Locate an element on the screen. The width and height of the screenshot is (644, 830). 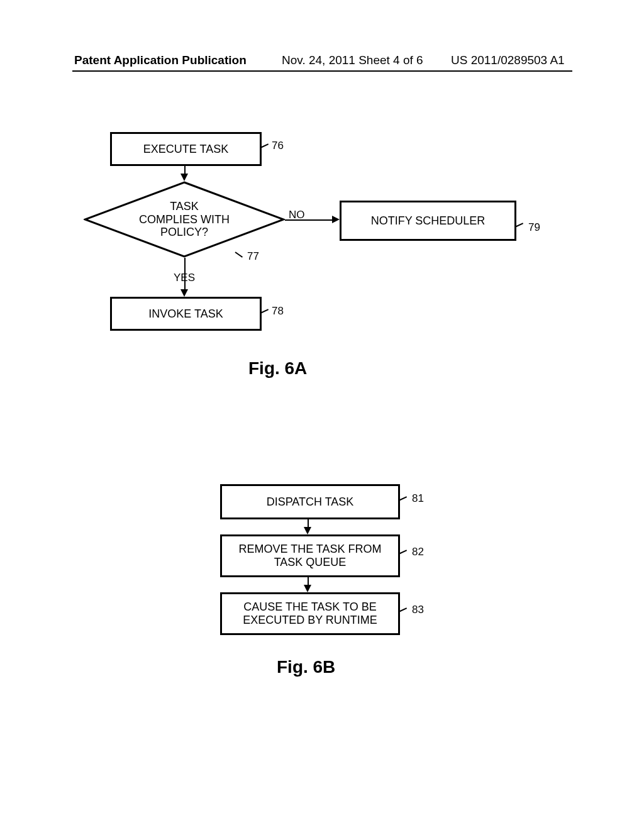
ref-label-78: 78 is located at coordinates (278, 311).